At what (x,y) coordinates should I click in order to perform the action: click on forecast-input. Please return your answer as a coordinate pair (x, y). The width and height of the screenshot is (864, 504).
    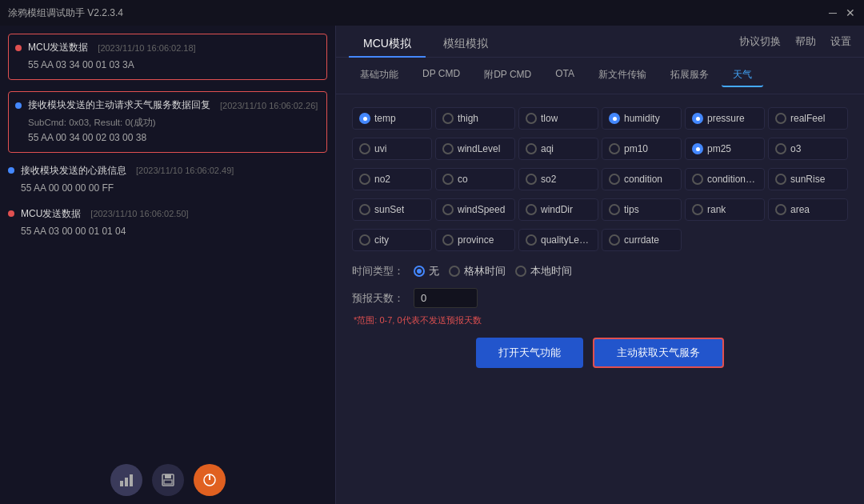
    Looking at the image, I should click on (446, 298).